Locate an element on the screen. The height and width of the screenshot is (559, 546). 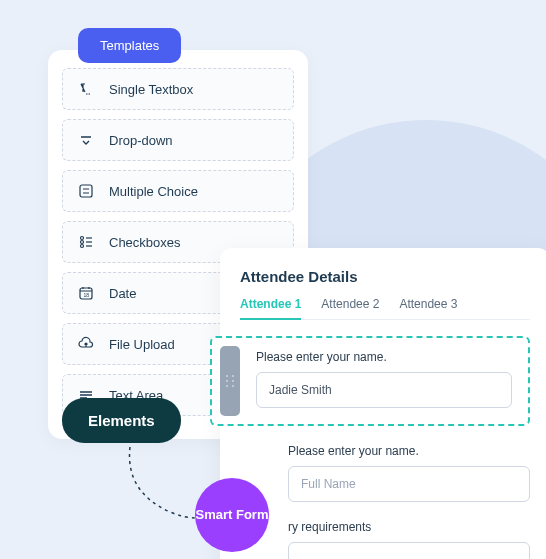
form-drop-zone: Please enter your name. is located at coordinates (370, 381).